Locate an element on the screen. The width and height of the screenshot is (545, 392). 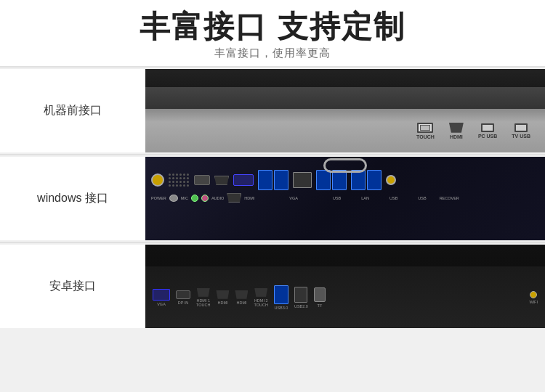
recover-label: RECOVER is located at coordinates (449, 198).